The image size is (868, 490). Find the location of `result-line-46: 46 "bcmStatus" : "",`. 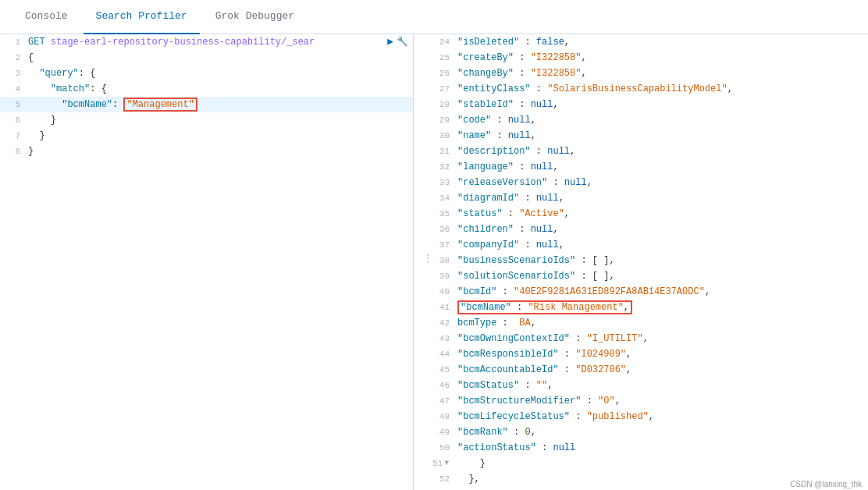

result-line-46: 46 "bcmStatus" : "", is located at coordinates (649, 385).